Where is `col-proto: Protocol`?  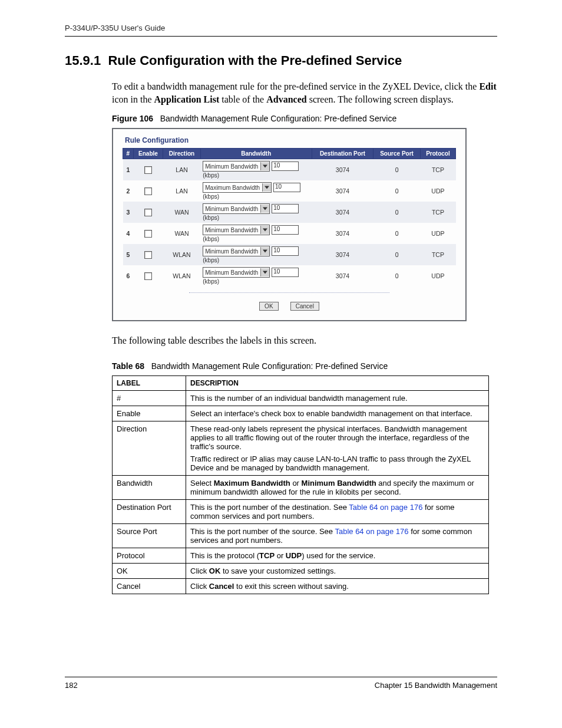
col-proto: Protocol is located at coordinates (438, 154).